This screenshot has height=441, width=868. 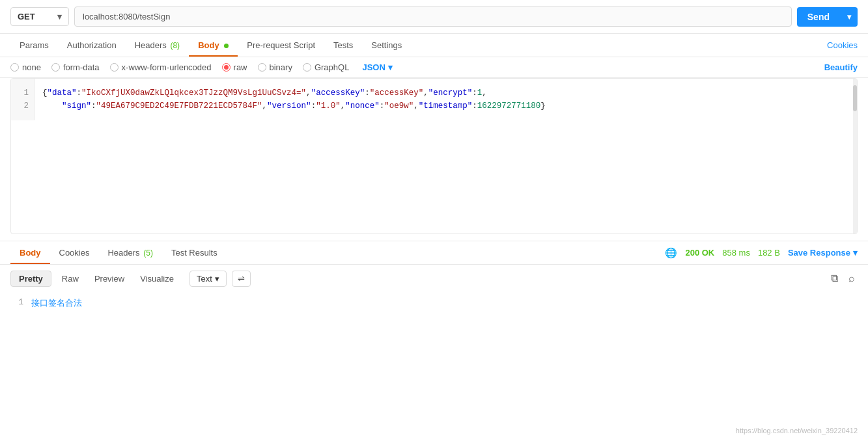 I want to click on response-tab-body: Body, so click(x=30, y=252).